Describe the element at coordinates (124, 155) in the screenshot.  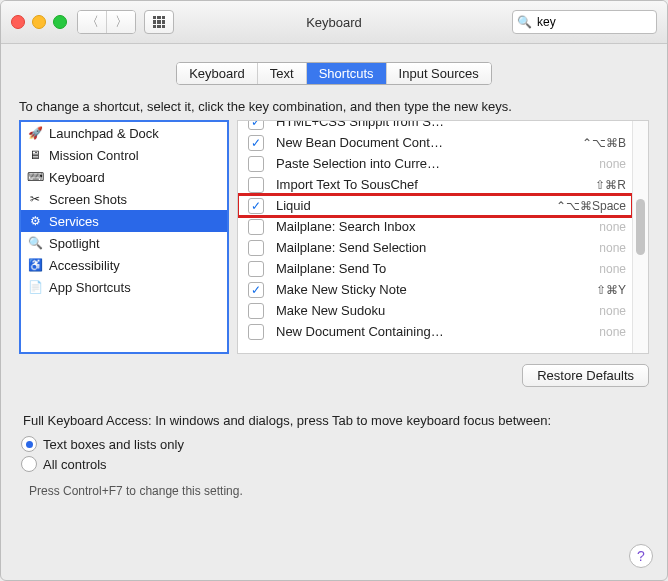
I see `category-mission-control: 🖥Mission Control` at that location.